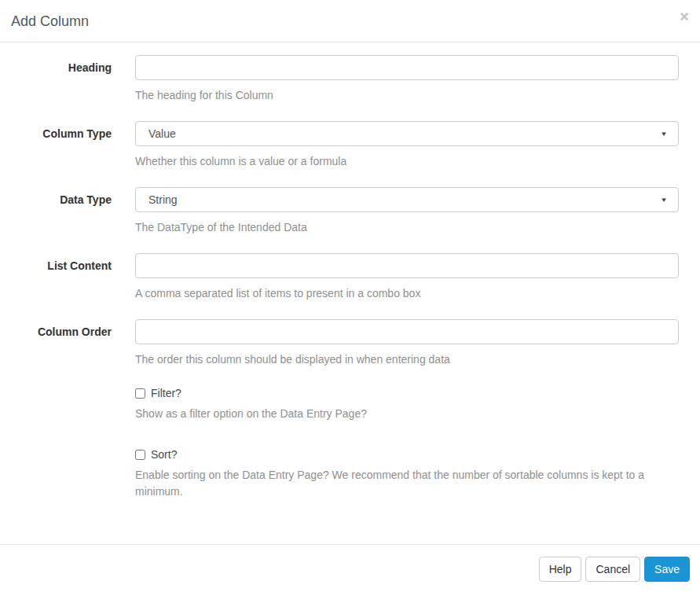 This screenshot has height=592, width=700. Describe the element at coordinates (396, 414) in the screenshot. I see `filter-help: Show as a filter option on the Data Entr…` at that location.